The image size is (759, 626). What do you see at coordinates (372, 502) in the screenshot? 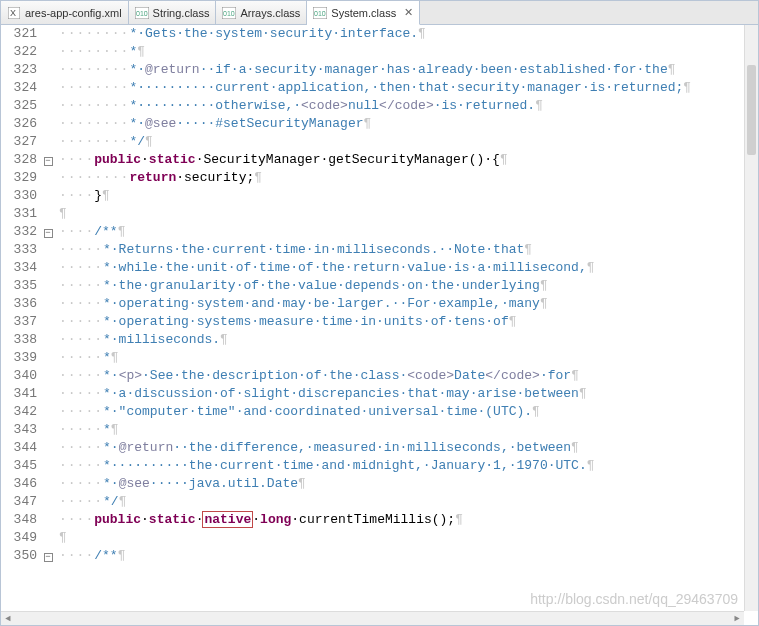
I see `code-line: 347·····*/¶` at bounding box center [372, 502].